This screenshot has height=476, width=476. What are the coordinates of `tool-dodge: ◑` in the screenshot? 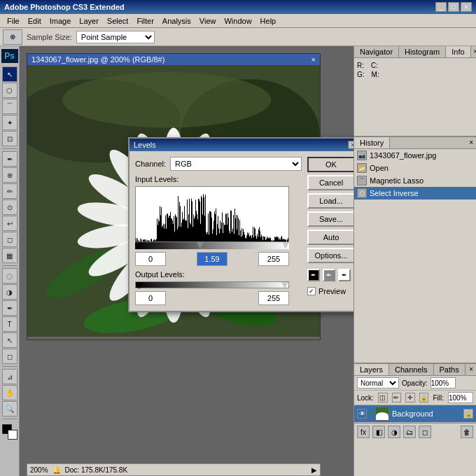 It's located at (10, 292).